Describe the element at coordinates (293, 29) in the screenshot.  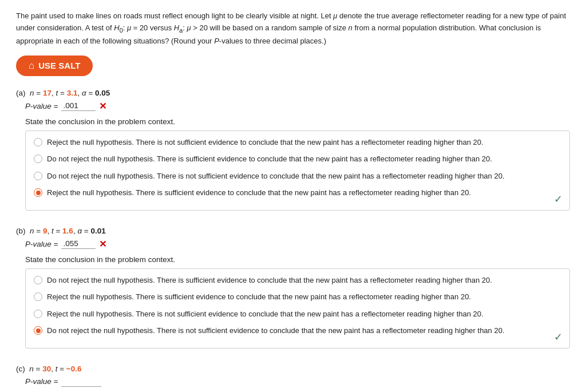
I see `intro-text: The paint used to make lines on roads mu…` at that location.